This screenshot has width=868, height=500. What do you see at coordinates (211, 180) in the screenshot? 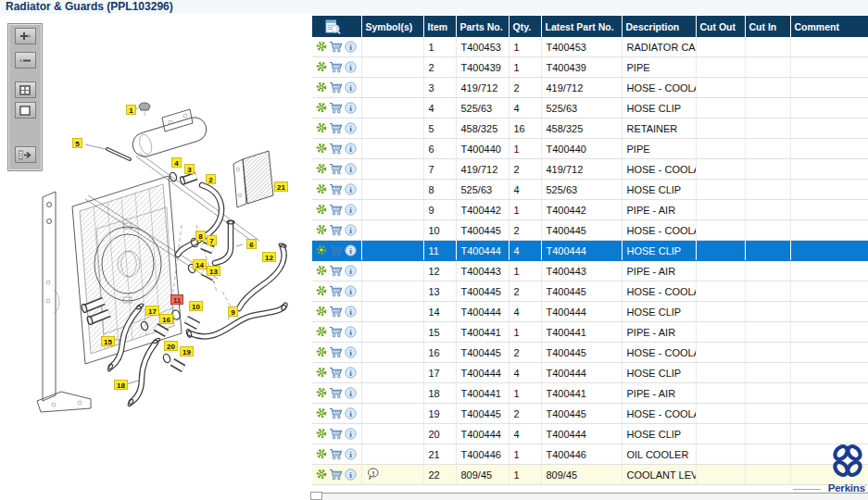
I see `callout-2: 2` at bounding box center [211, 180].